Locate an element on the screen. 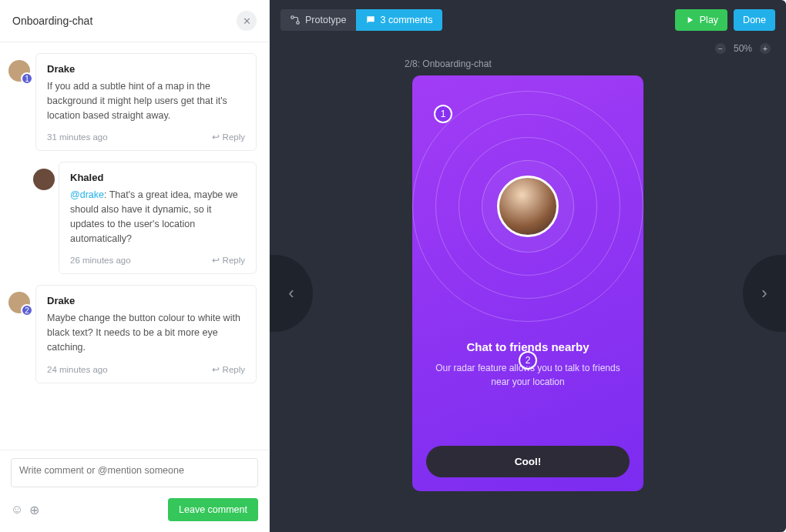 The height and width of the screenshot is (532, 786). comment-card: 2 Drake Maybe change the button colour t… is located at coordinates (146, 334).